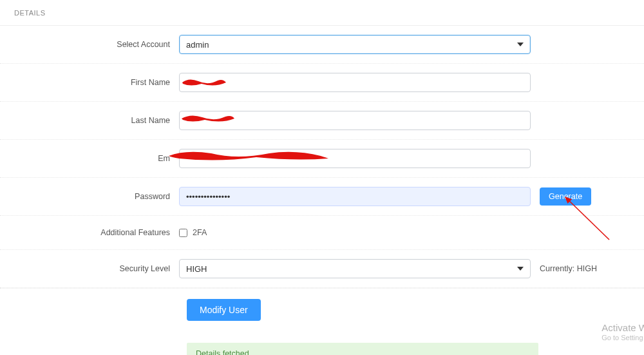  What do you see at coordinates (322, 158) in the screenshot?
I see `row-email: Em` at bounding box center [322, 158].